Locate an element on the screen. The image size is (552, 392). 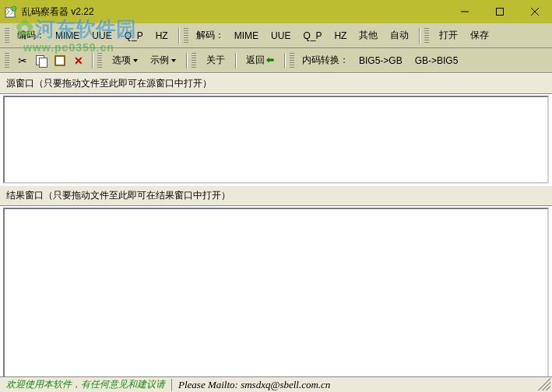
toolbar-encode-decode: 编码： MIME UUE Q_P HZ 解码： MIME UUE Q_P HZ … is located at coordinates (276, 36).